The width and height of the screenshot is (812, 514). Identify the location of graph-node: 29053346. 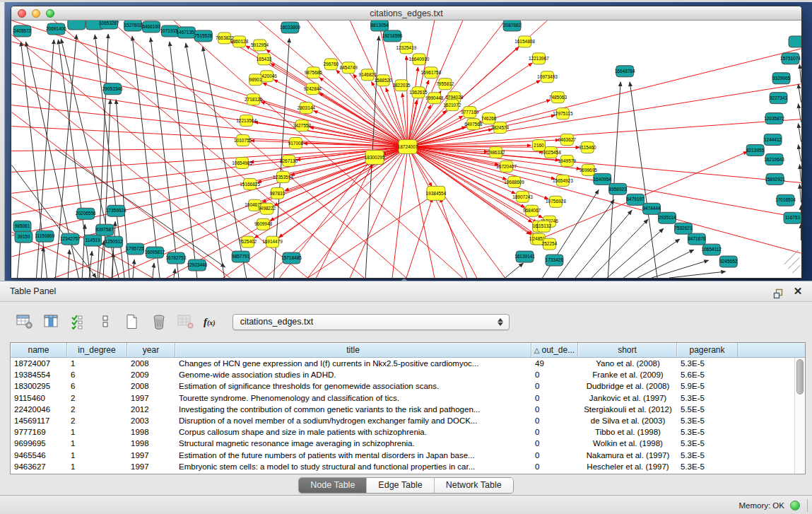
(113, 89).